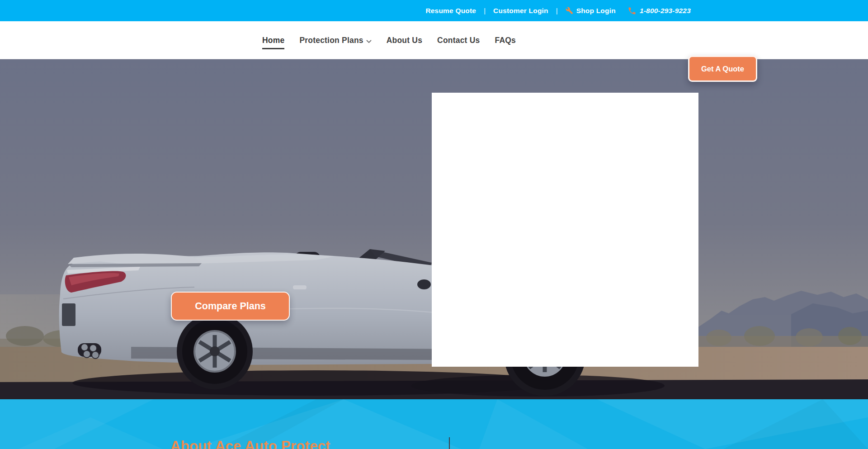  I want to click on topbar: Resume Quote | Customer Login | Shop Log…, so click(434, 11).